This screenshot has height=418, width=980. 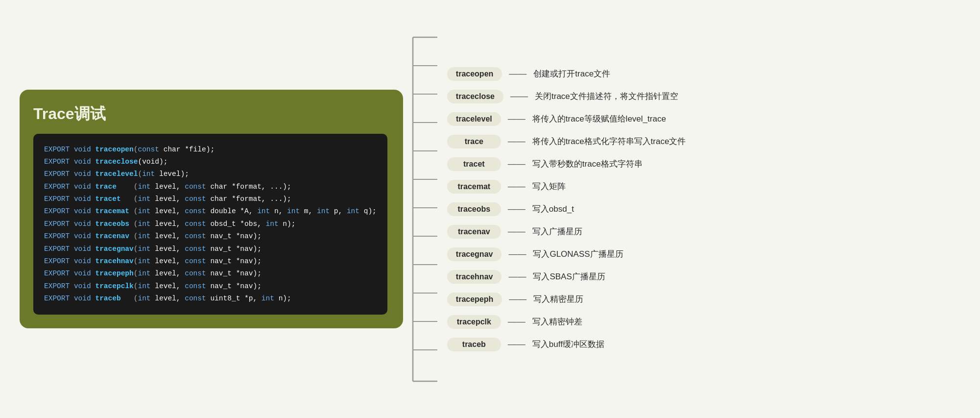 What do you see at coordinates (474, 142) in the screenshot?
I see `item-label: trace` at bounding box center [474, 142].